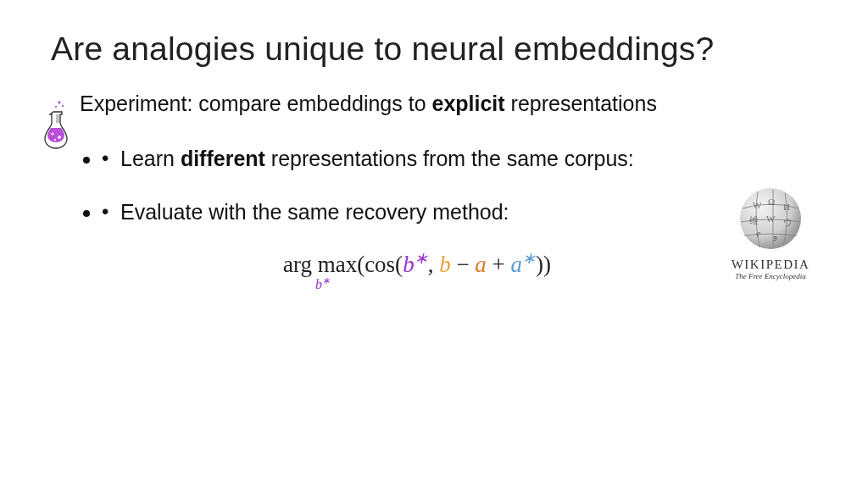  Describe the element at coordinates (771, 202) in the screenshot. I see `svg-text: Ω` at that location.